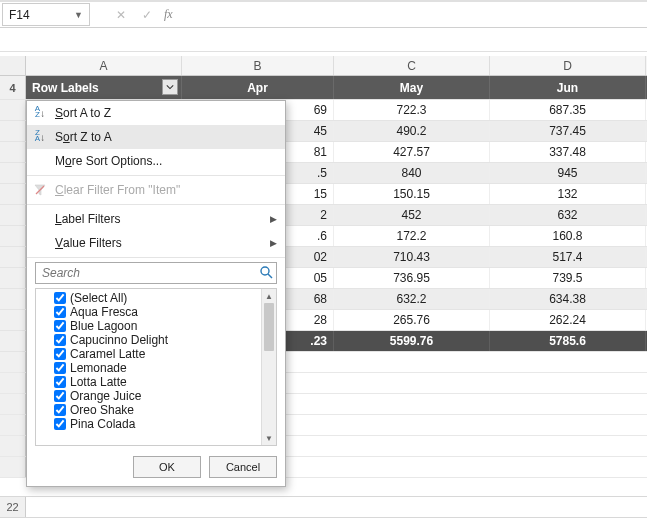  What do you see at coordinates (104, 312) in the screenshot?
I see `filter-item-label: Aqua Fresca` at bounding box center [104, 312].